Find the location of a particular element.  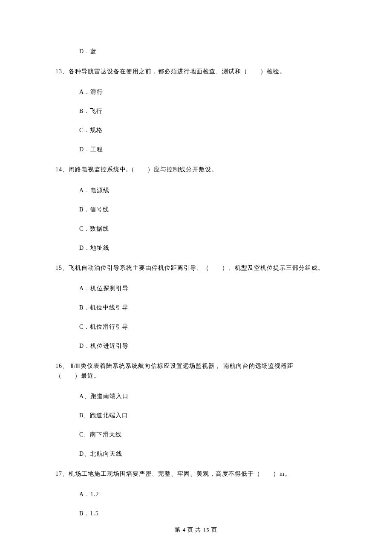

question-17-stem: 17、机场工地施工现场围墙要严密、完整、牢固、美观，高度不得低于（ ）m。 is located at coordinates (196, 474).